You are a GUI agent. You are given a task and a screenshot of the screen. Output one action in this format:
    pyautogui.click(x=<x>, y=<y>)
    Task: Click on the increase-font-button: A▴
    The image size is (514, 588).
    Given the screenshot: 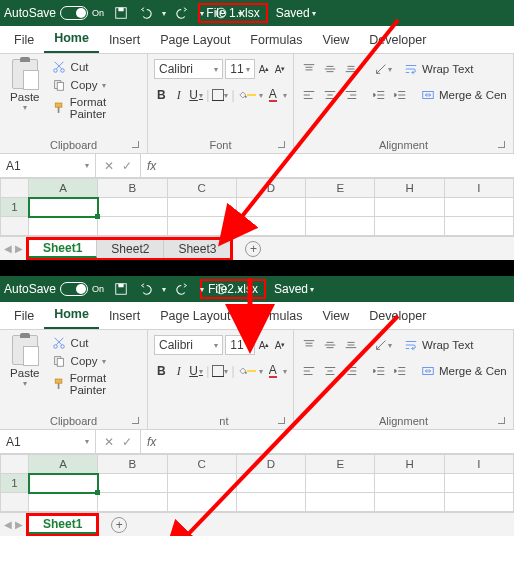 What is the action you would take?
    pyautogui.click(x=264, y=69)
    